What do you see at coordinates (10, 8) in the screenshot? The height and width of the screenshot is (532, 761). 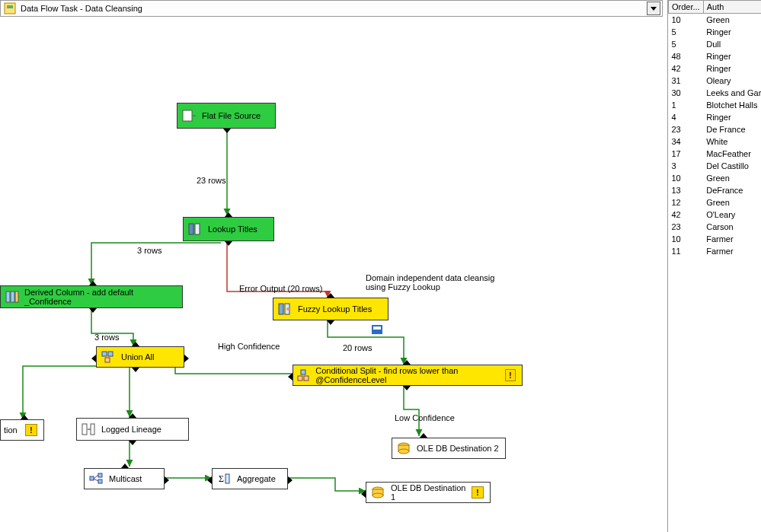 I see `task-icon` at bounding box center [10, 8].